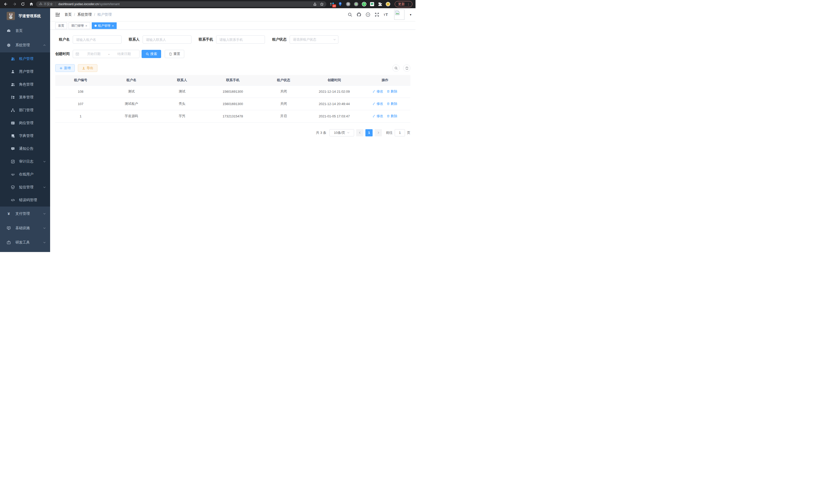  Describe the element at coordinates (6, 4) in the screenshot. I see `browser-back-icon` at that location.